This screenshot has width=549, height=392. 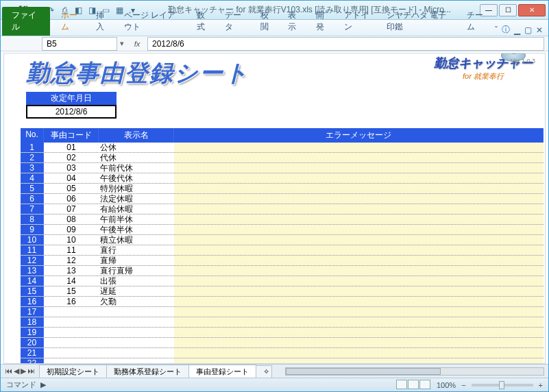 What do you see at coordinates (282, 281) in the screenshot?
I see `table-row: 1414出張` at bounding box center [282, 281].